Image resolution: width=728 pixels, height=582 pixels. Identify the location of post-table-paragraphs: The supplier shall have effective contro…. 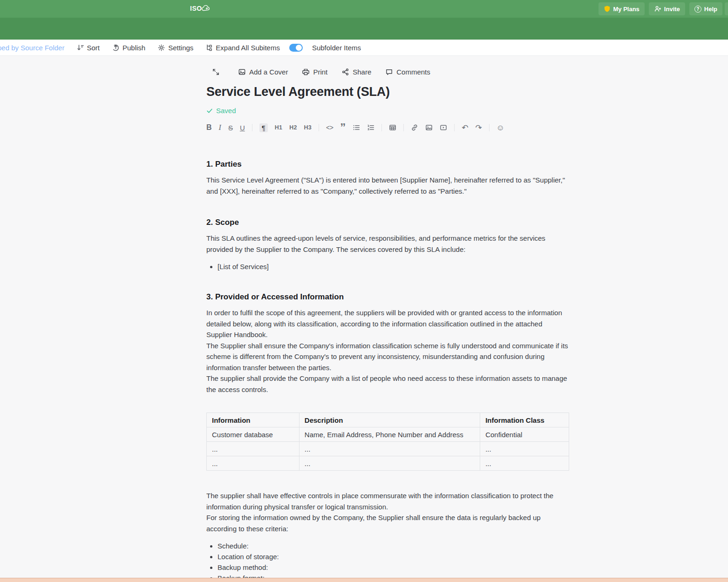
(388, 512).